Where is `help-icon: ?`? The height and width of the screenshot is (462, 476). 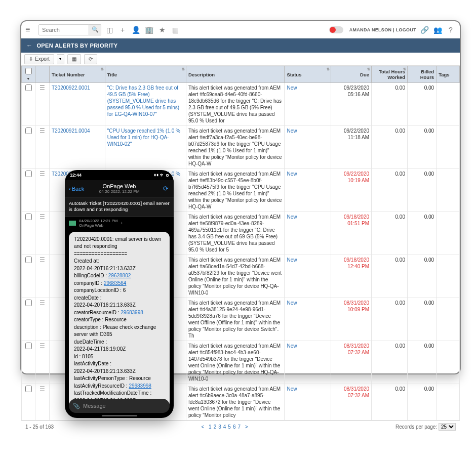 help-icon: ? is located at coordinates (451, 30).